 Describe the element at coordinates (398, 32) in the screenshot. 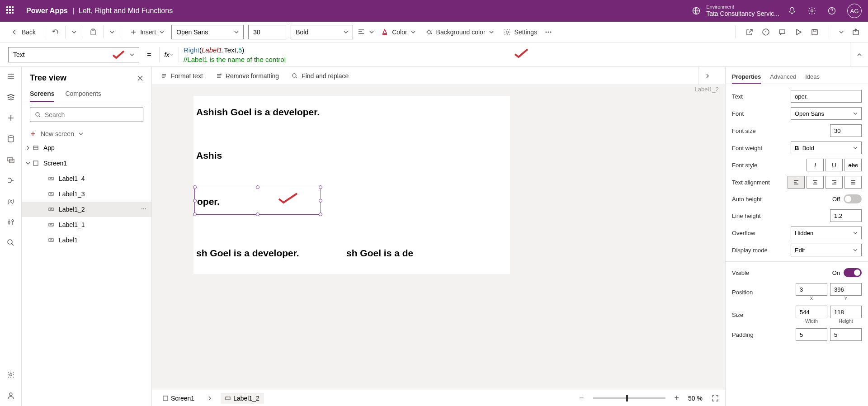

I see `color-button: Color` at that location.